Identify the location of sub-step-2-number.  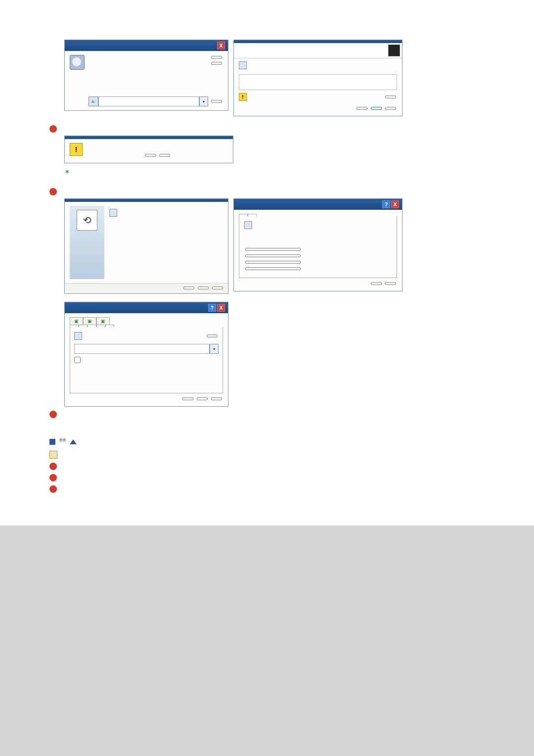
(53, 478).